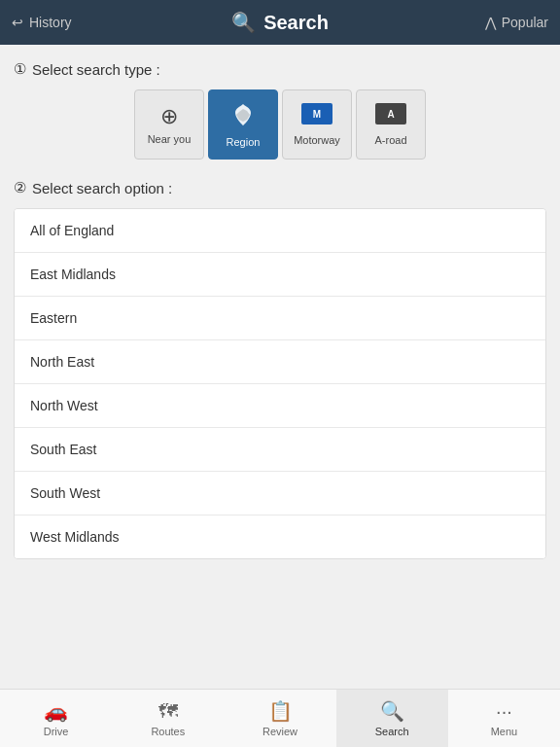  Describe the element at coordinates (393, 711) in the screenshot. I see `search-nav-icon: 🔍` at that location.